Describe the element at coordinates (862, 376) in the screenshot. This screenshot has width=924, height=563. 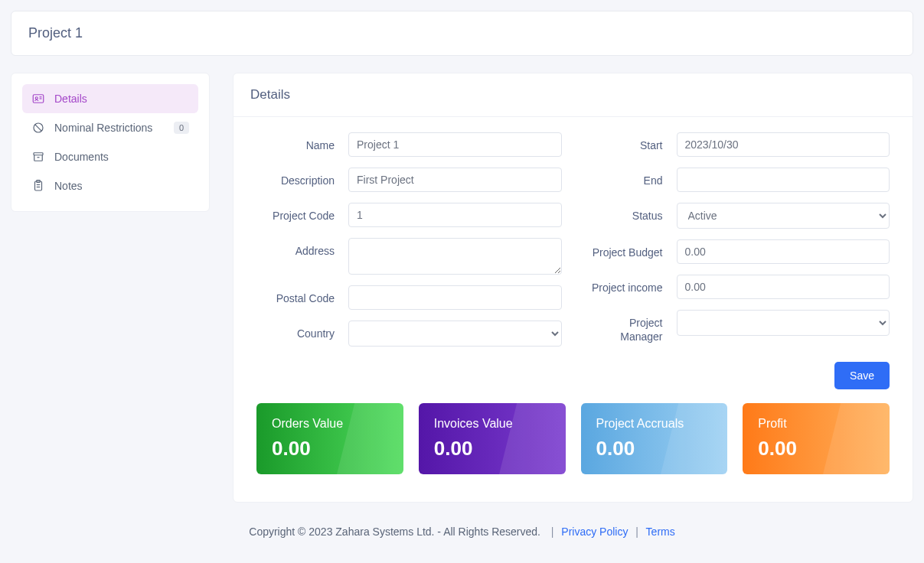
I see `save-button: Save` at that location.